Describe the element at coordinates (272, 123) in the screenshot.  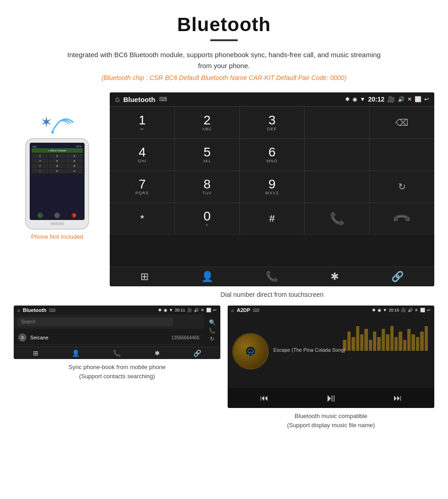
I see `dial-key-3: 3DEF` at that location.